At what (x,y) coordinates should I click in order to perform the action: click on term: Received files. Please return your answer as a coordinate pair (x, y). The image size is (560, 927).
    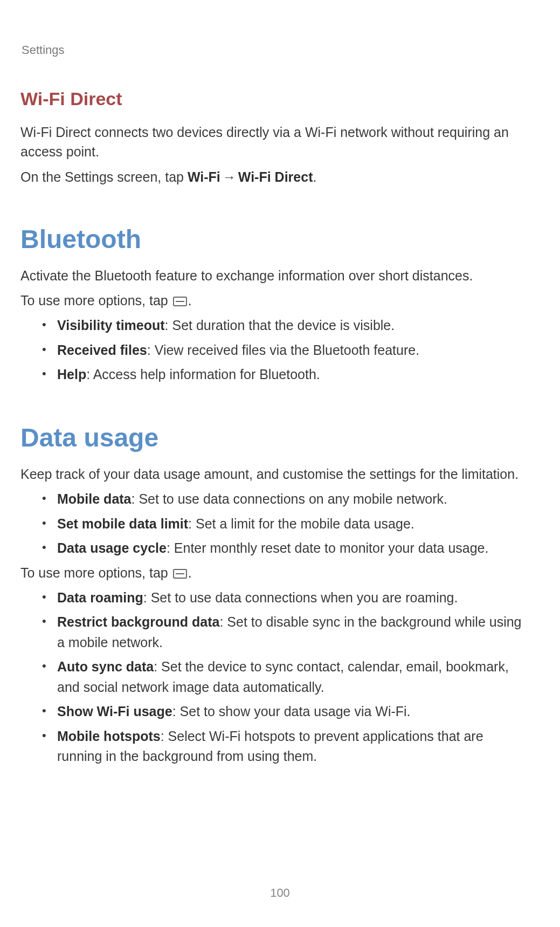
    Looking at the image, I should click on (102, 350).